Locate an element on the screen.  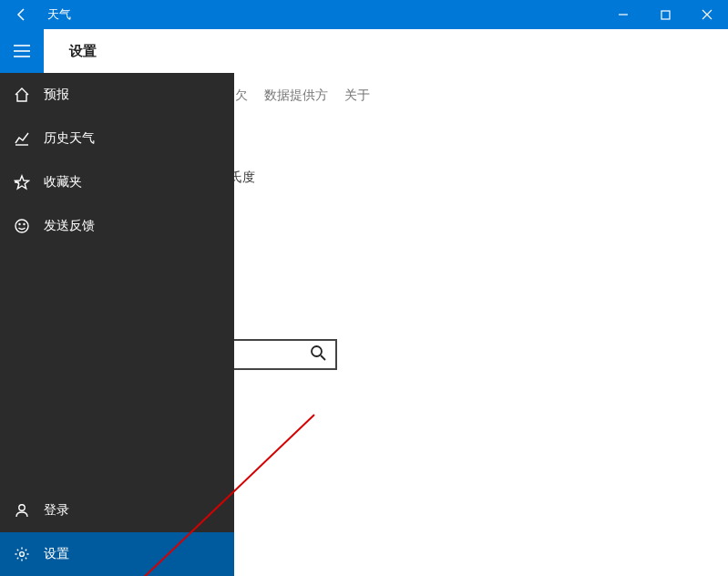
back-button is located at coordinates (22, 15).